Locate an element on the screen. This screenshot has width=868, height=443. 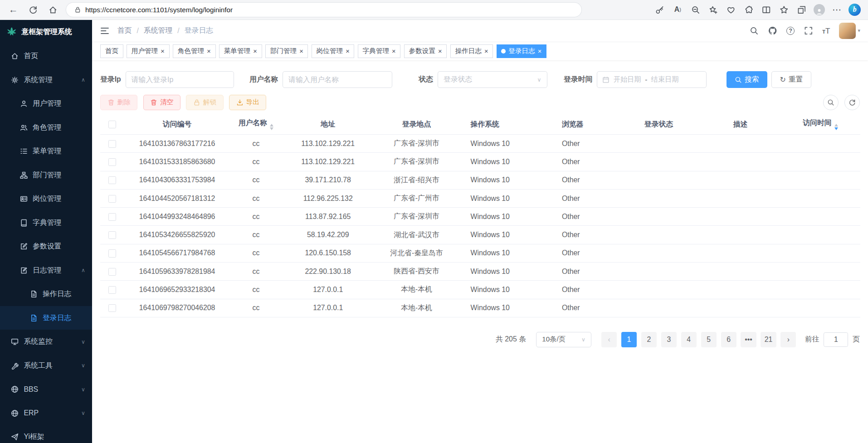
key-icon is located at coordinates (660, 10).